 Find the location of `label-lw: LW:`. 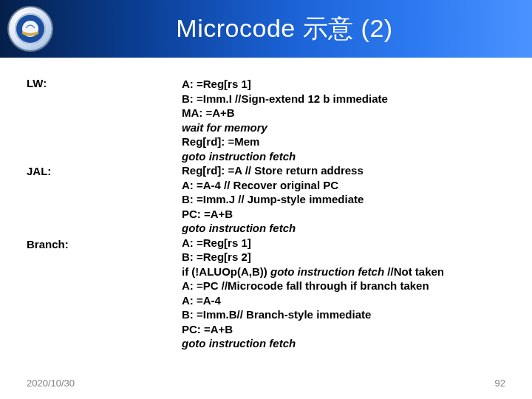

label-lw: LW: is located at coordinates (104, 83).